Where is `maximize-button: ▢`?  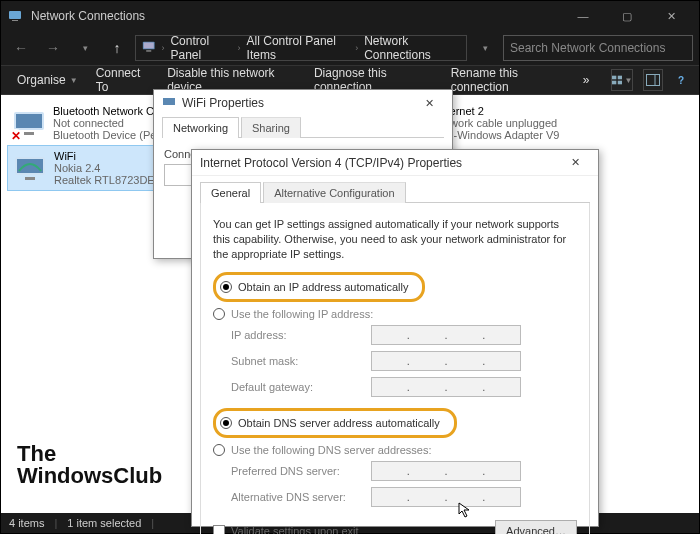 maximize-button: ▢ is located at coordinates (627, 16).